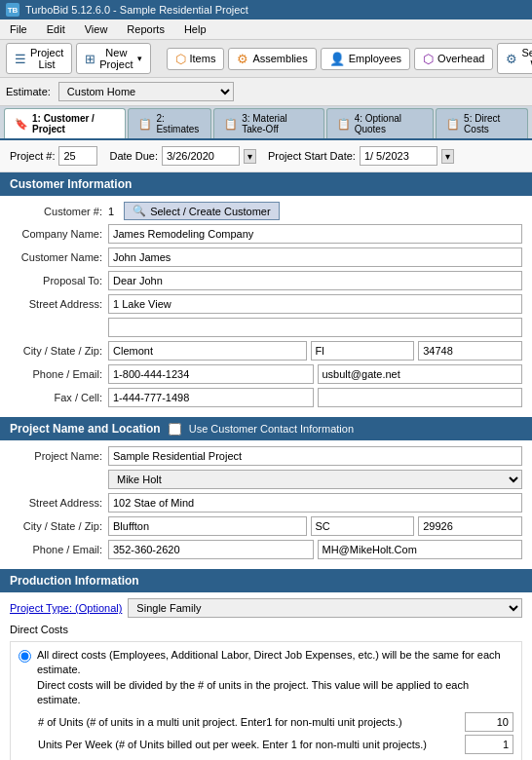  I want to click on estimate-select: Custom Home, so click(146, 92).